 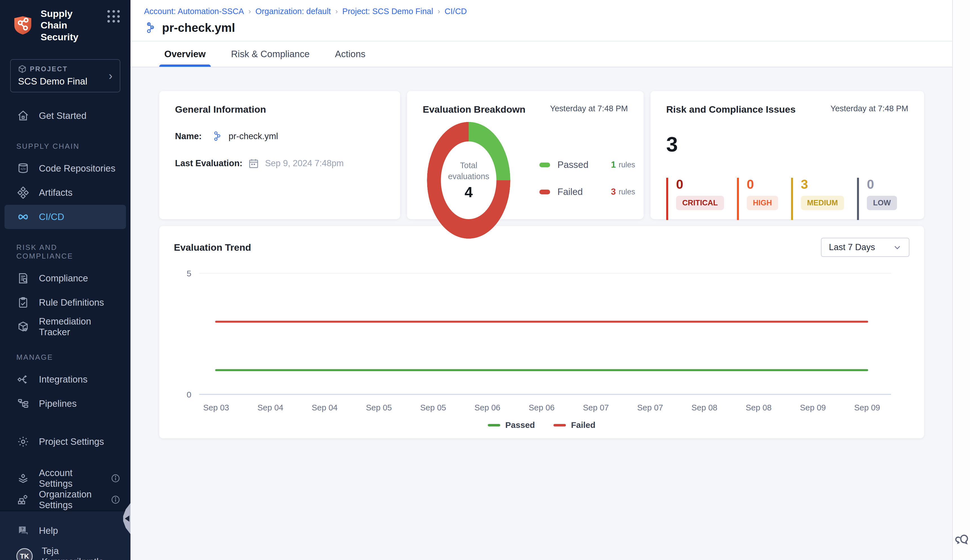 What do you see at coordinates (65, 116) in the screenshot?
I see `sidebar-item-get-started: Get Started` at bounding box center [65, 116].